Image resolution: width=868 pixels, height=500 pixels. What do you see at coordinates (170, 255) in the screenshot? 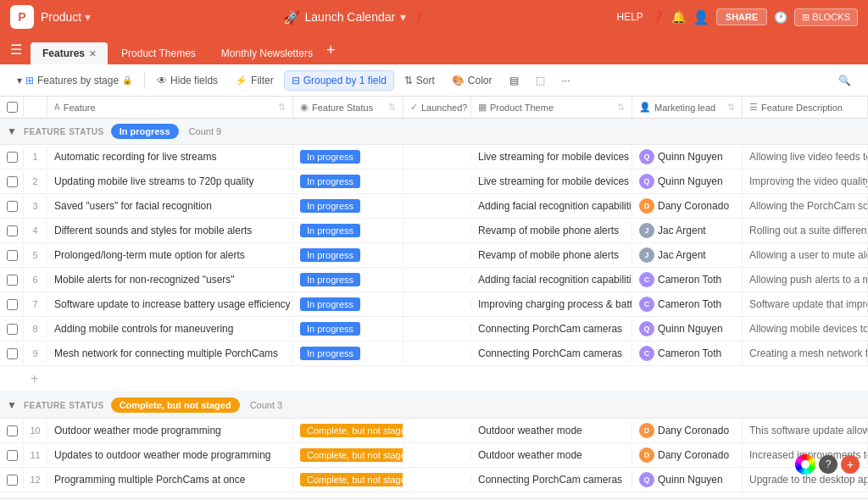
I see `row-feature: Prolonged/long-term mute option for aler…` at bounding box center [170, 255].